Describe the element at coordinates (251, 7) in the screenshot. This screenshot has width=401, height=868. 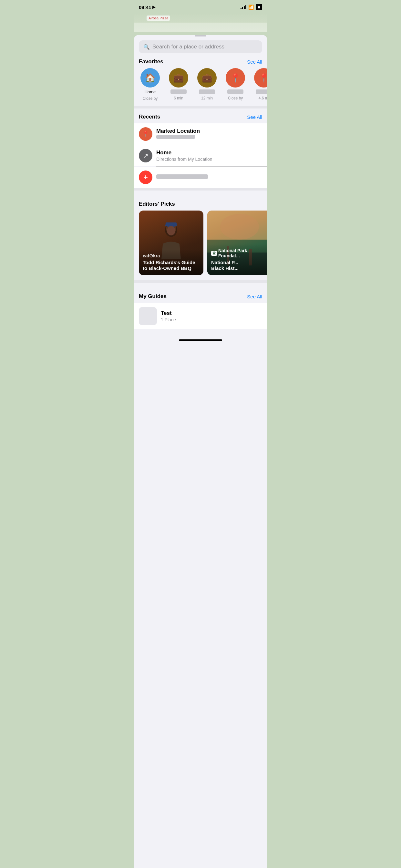
I see `status-icons: 📶 ■` at that location.